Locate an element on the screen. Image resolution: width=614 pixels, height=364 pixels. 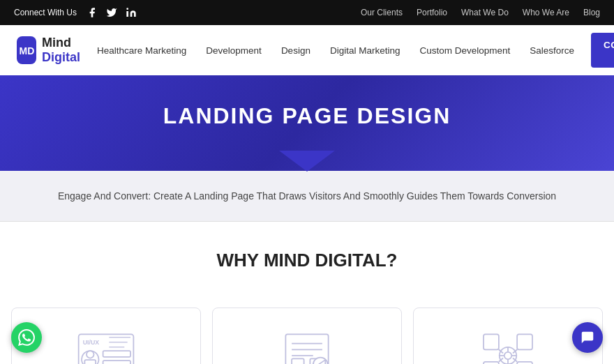
top-nav-who-we-are: Who We Are is located at coordinates (546, 13).